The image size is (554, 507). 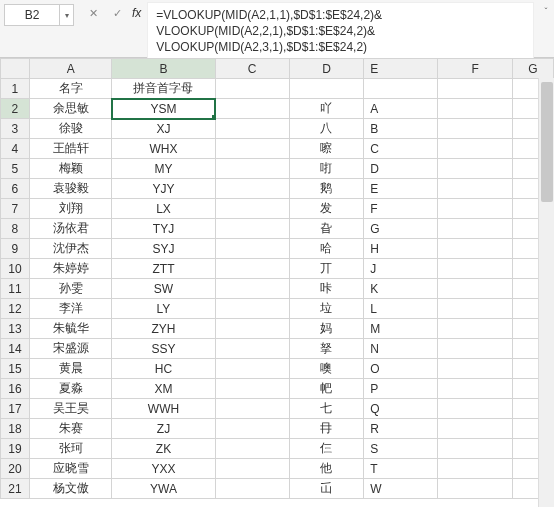 What do you see at coordinates (475, 329) in the screenshot?
I see `cell-F13` at bounding box center [475, 329].